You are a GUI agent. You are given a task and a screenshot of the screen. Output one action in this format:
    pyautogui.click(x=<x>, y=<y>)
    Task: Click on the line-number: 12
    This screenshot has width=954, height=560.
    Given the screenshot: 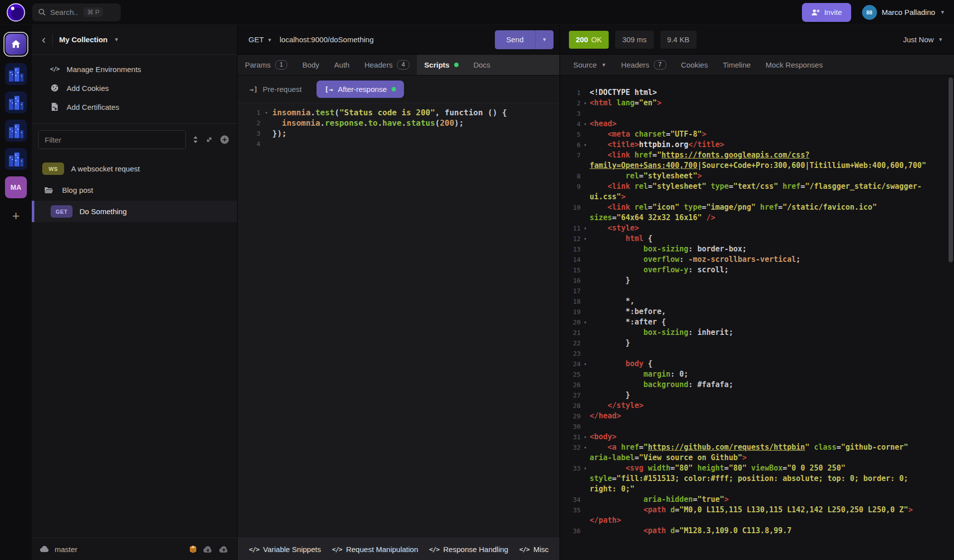 What is the action you would take?
    pyautogui.click(x=570, y=239)
    